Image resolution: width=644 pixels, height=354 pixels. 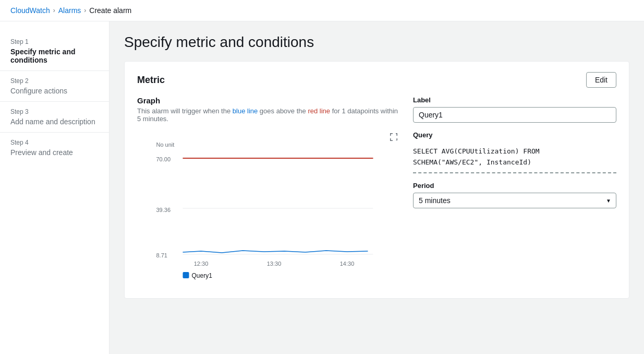 I want to click on step-4-number: Step 4, so click(x=54, y=143).